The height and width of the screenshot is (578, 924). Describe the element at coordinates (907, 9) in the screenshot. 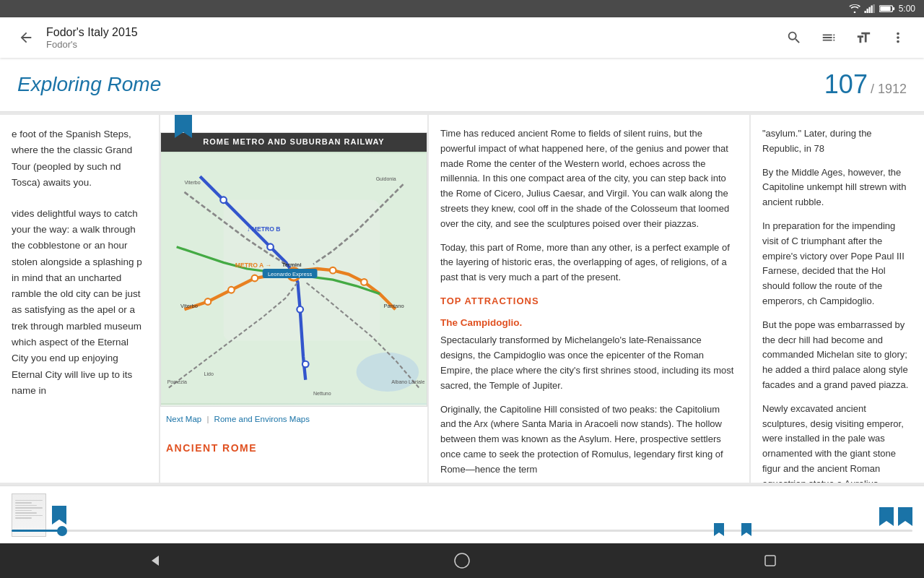

I see `status-time: 5:00` at that location.